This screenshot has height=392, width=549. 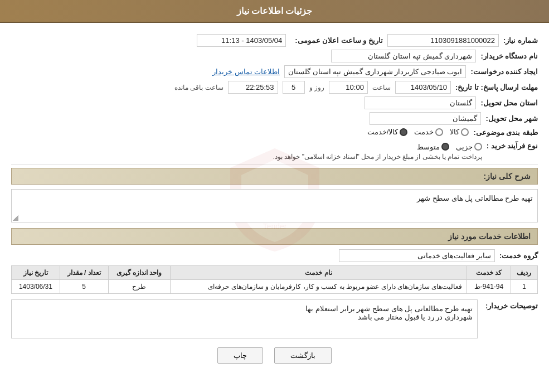 I want to click on category-kala-radio, so click(x=465, y=132).